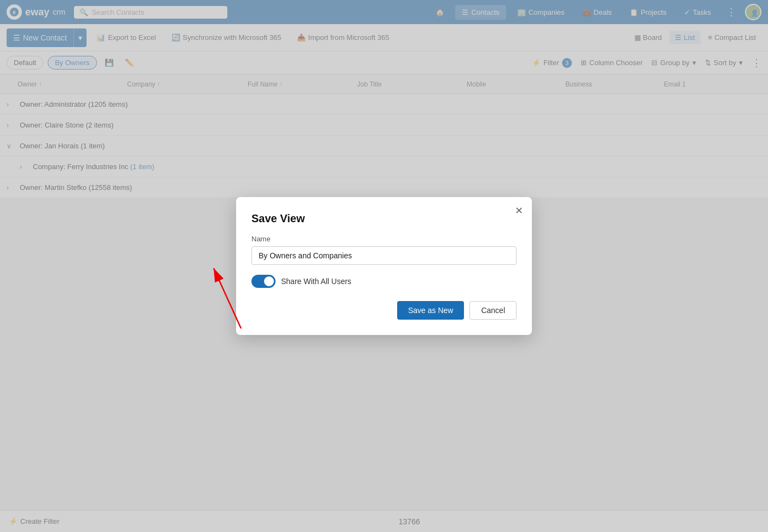 Image resolution: width=768 pixels, height=532 pixels. I want to click on share-label: Share With All Users, so click(316, 281).